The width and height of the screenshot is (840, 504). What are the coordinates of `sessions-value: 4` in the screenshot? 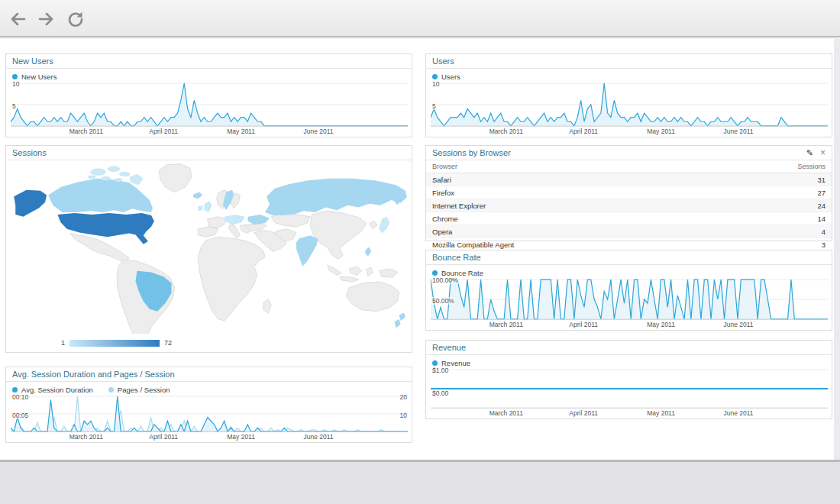 It's located at (771, 232).